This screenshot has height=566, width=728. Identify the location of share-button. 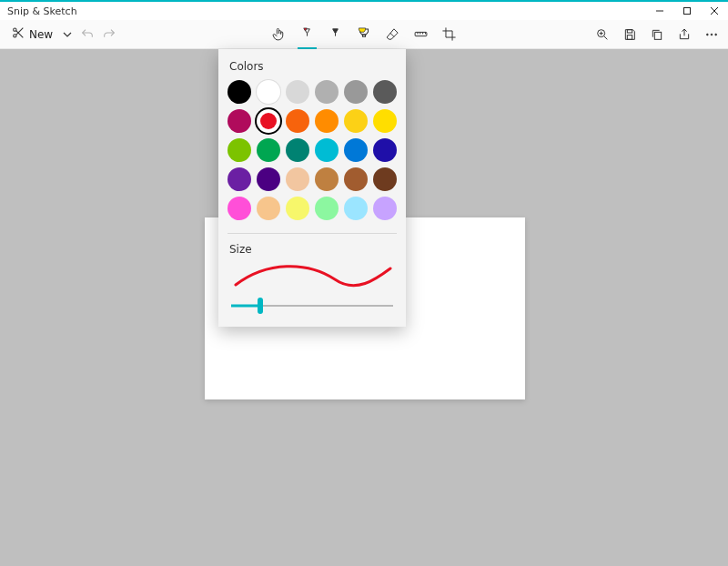
(684, 35).